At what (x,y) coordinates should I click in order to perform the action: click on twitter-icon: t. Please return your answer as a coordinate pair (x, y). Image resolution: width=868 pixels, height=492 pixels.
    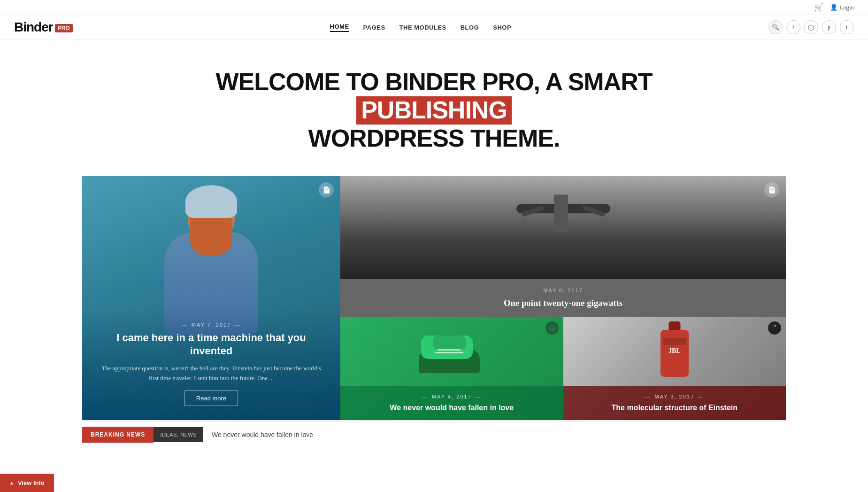
    Looking at the image, I should click on (847, 27).